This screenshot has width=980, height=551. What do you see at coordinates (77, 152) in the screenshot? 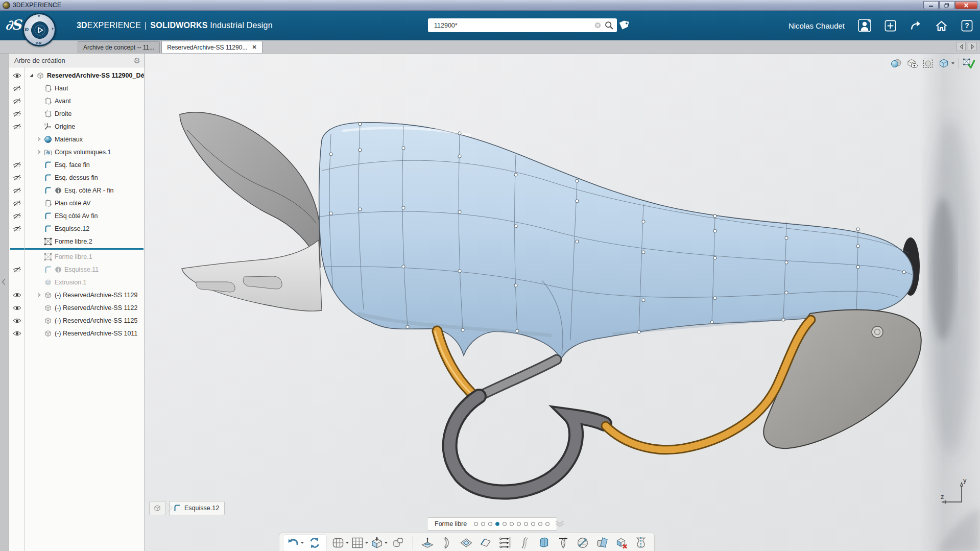
I see `tree-row: Corps volumiques.1` at bounding box center [77, 152].